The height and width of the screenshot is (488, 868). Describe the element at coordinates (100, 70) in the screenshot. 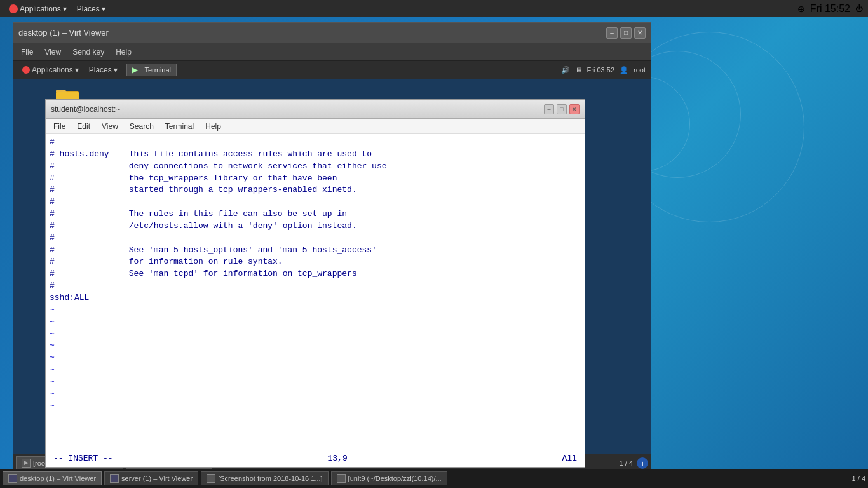

I see `inner-places-label: Places` at that location.